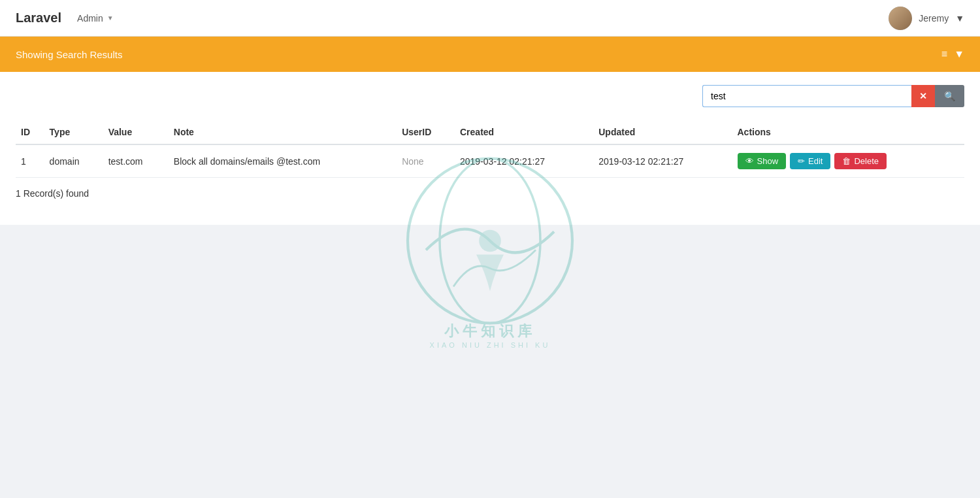 The width and height of the screenshot is (980, 498). I want to click on search-input, so click(807, 96).